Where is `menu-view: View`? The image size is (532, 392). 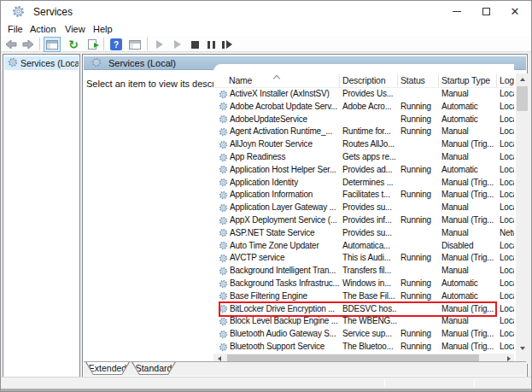
menu-view: View is located at coordinates (75, 29).